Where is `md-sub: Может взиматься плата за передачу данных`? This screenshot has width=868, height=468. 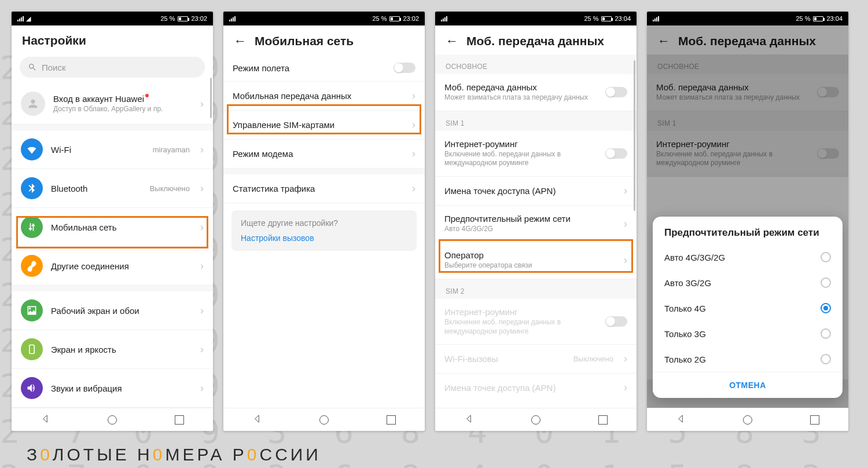
md-sub: Может взиматься плата за передачу данных is located at coordinates (521, 98).